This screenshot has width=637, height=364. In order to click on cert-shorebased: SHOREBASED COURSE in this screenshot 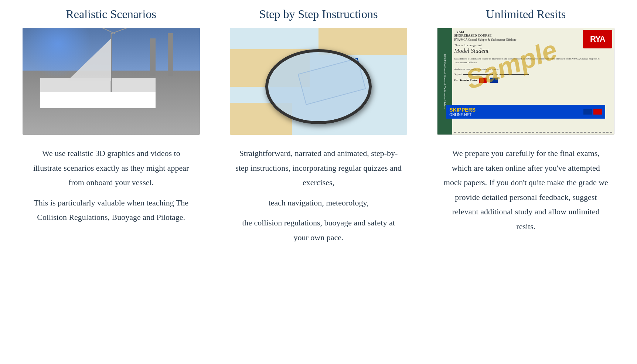, I will do `click(532, 35)`.